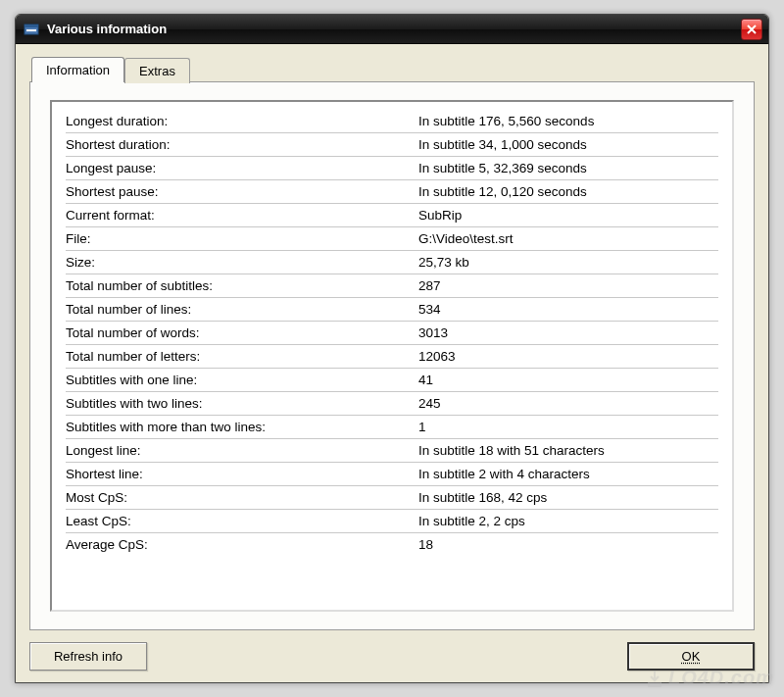 The image size is (784, 697). I want to click on info-row: Subtitles with one line:41, so click(392, 380).